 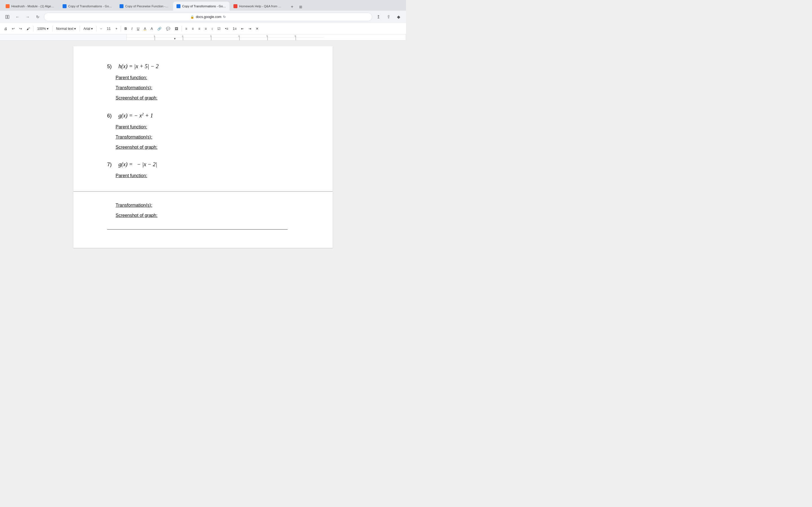 I want to click on tab-piecewise-label: Copy of Piecewise Function - Google Docs, so click(x=147, y=6).